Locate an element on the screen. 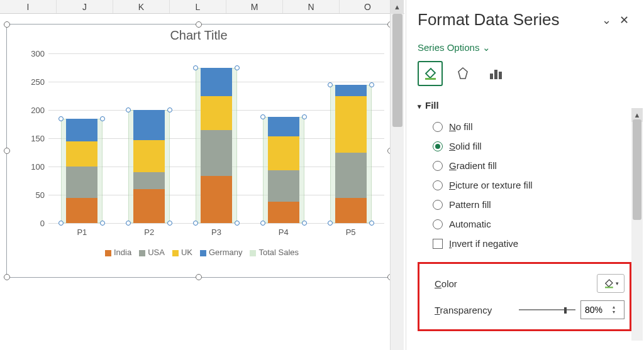  x-tick-label: P1 is located at coordinates (82, 232).